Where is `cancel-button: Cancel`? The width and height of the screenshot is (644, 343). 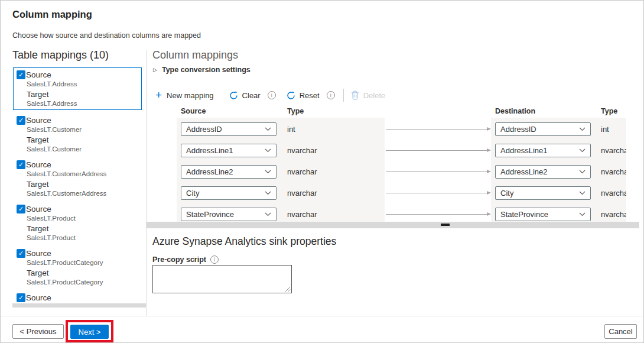
cancel-button: Cancel is located at coordinates (620, 331).